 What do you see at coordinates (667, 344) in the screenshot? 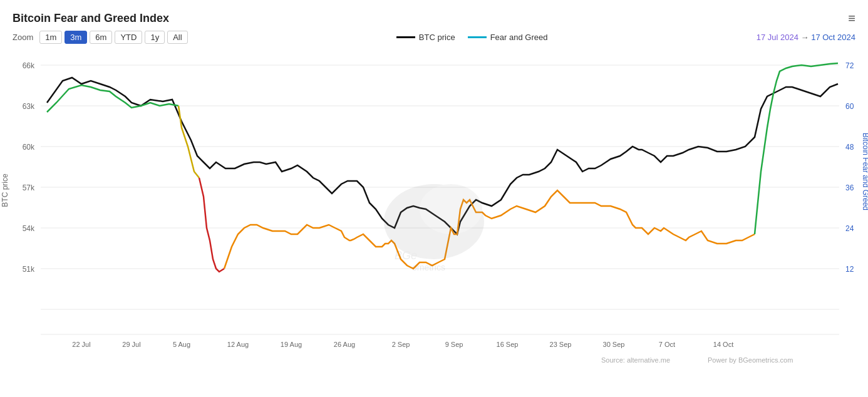
I see `svg-text: 7 Oct` at bounding box center [667, 344].